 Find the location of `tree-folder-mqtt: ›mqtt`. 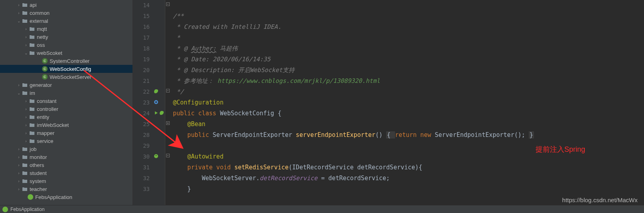

tree-folder-mqtt: ›mqtt is located at coordinates (66, 29).